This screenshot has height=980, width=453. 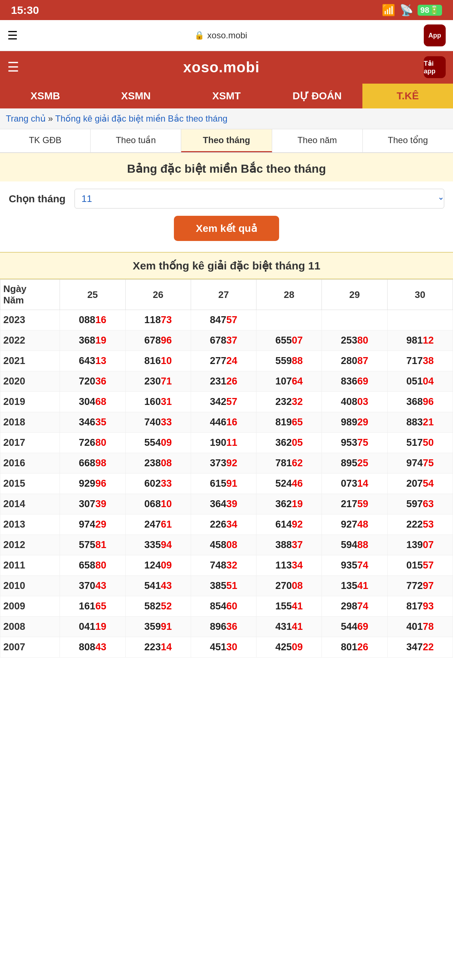 I want to click on table-row: 2021643138161027724559882808771738, so click(x=227, y=361).